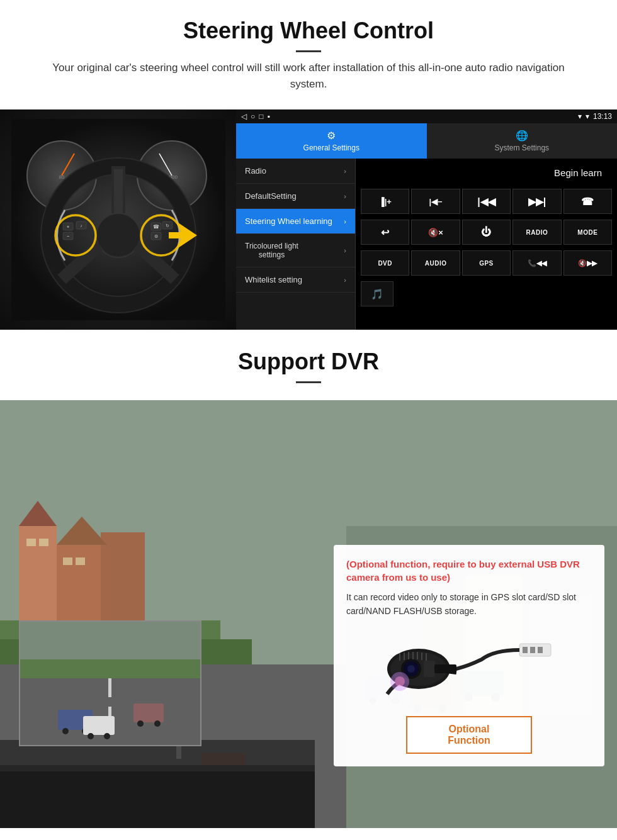 This screenshot has height=840, width=617. I want to click on vol-up-icon: ▐|+, so click(385, 201).